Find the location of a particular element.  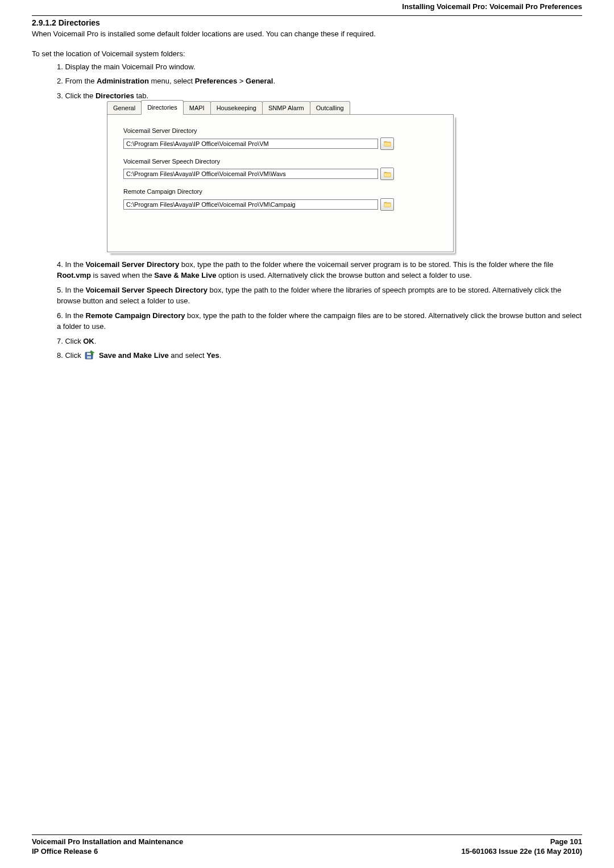

footer-left-2: IP Office Release 6 is located at coordinates (65, 852).